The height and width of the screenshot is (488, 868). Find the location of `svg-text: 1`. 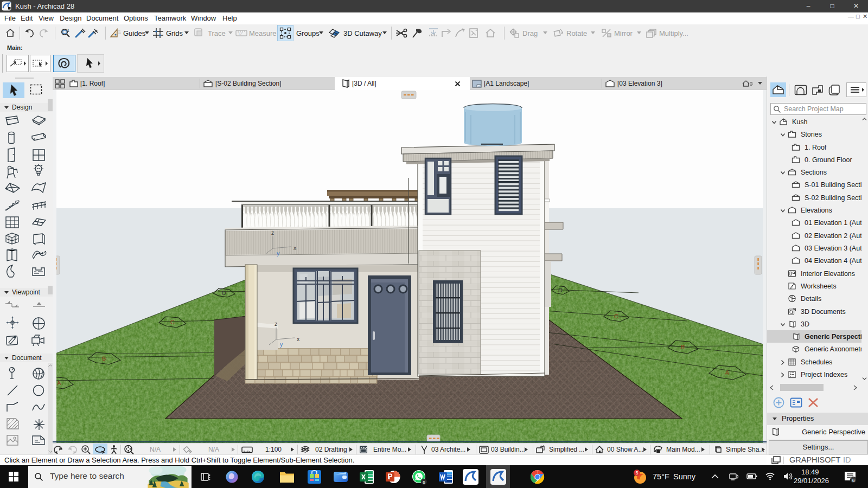

svg-text: 1 is located at coordinates (68, 30).